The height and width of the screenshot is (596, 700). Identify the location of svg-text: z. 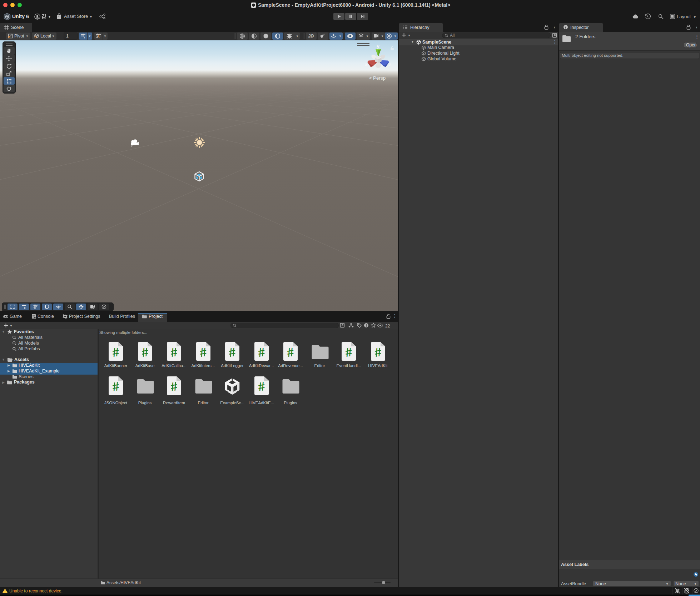
(390, 64).